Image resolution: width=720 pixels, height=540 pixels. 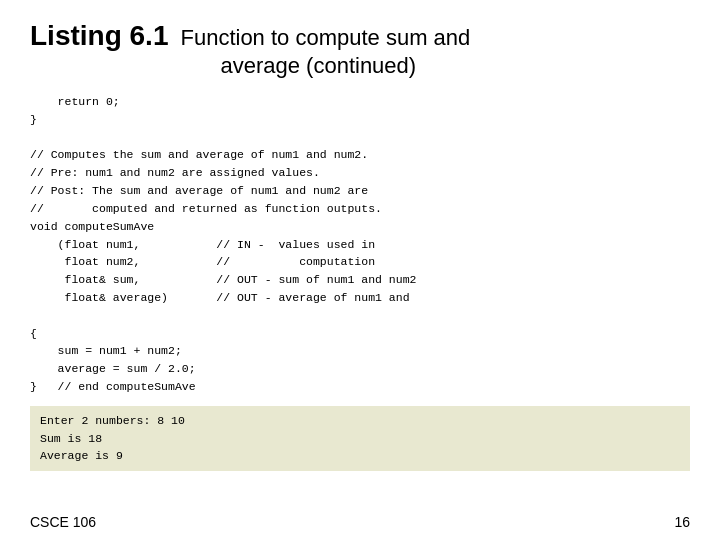 What do you see at coordinates (360, 50) in the screenshot?
I see `title-area: Listing 6.1 Function to compute sum and …` at bounding box center [360, 50].